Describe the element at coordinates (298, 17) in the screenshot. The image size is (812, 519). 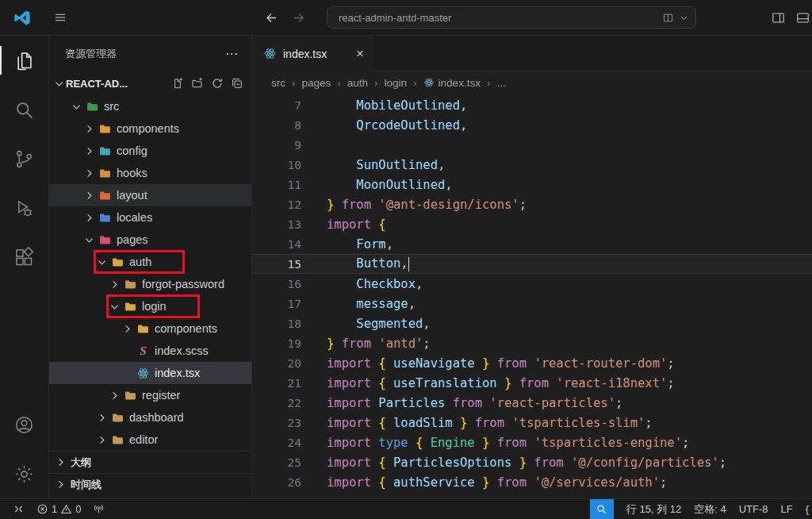
I see `forward-arrow-icon` at that location.